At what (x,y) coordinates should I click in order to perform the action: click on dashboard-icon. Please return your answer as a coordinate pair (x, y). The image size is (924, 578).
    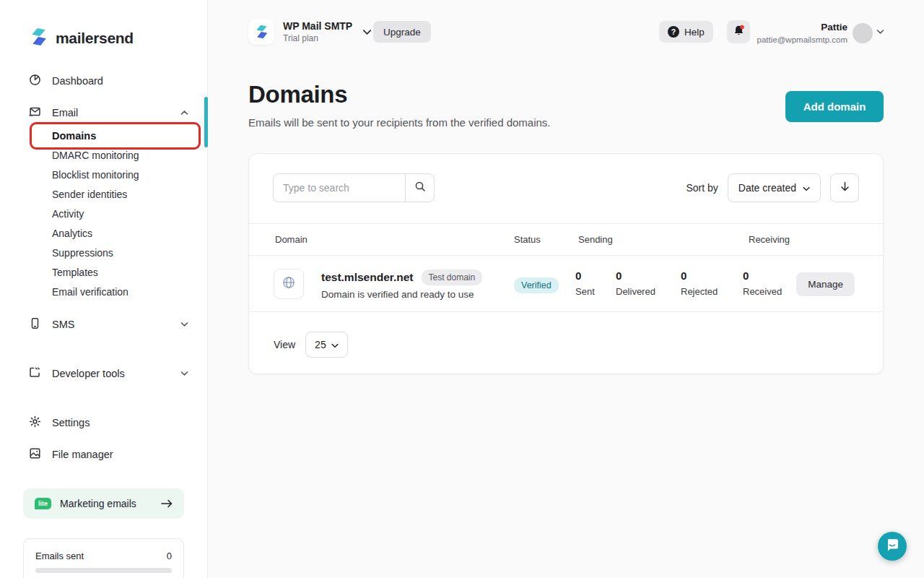
    Looking at the image, I should click on (35, 81).